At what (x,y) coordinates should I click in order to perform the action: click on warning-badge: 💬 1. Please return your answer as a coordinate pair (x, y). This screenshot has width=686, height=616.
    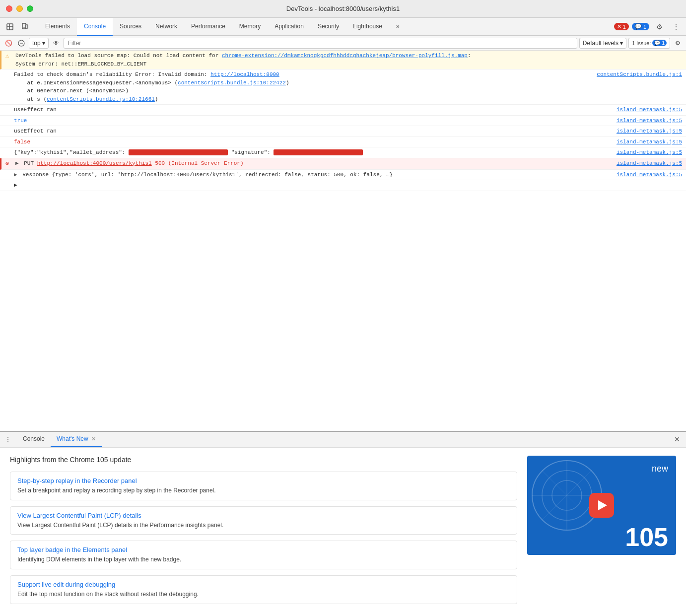
    Looking at the image, I should click on (640, 27).